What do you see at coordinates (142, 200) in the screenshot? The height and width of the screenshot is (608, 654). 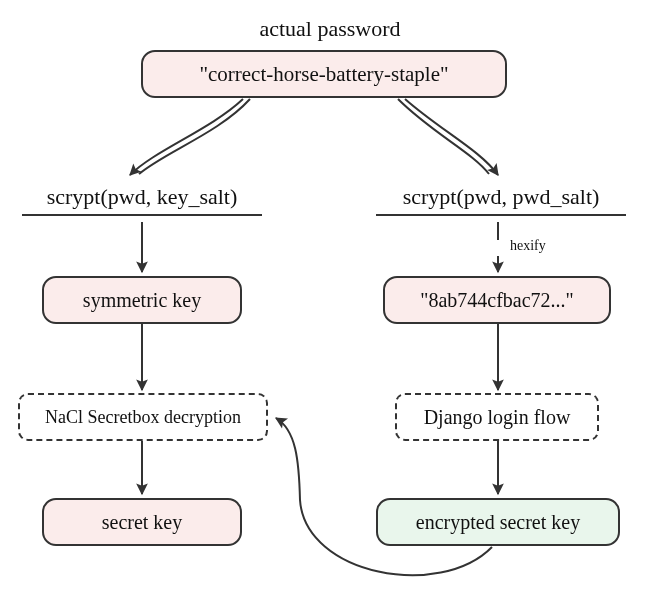 I see `left-scrypt-heading: scrypt(pwd, key_salt)` at bounding box center [142, 200].